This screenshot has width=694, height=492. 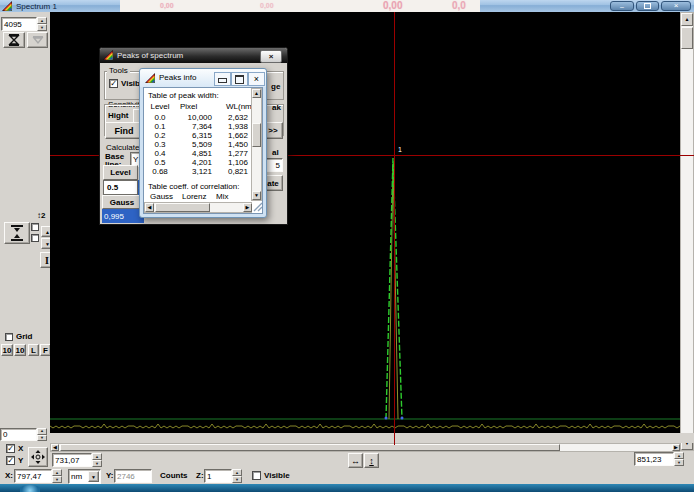 What do you see at coordinates (123, 216) in the screenshot?
I see `gauss-value-cell: 0,995` at bounding box center [123, 216].